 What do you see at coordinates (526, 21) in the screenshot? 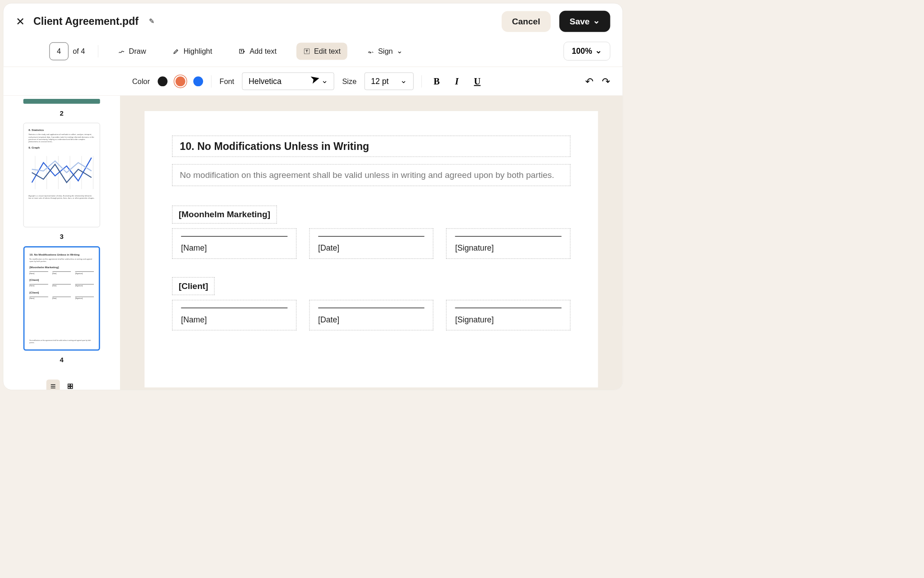
I see `cancel-button: Cancel` at bounding box center [526, 21].